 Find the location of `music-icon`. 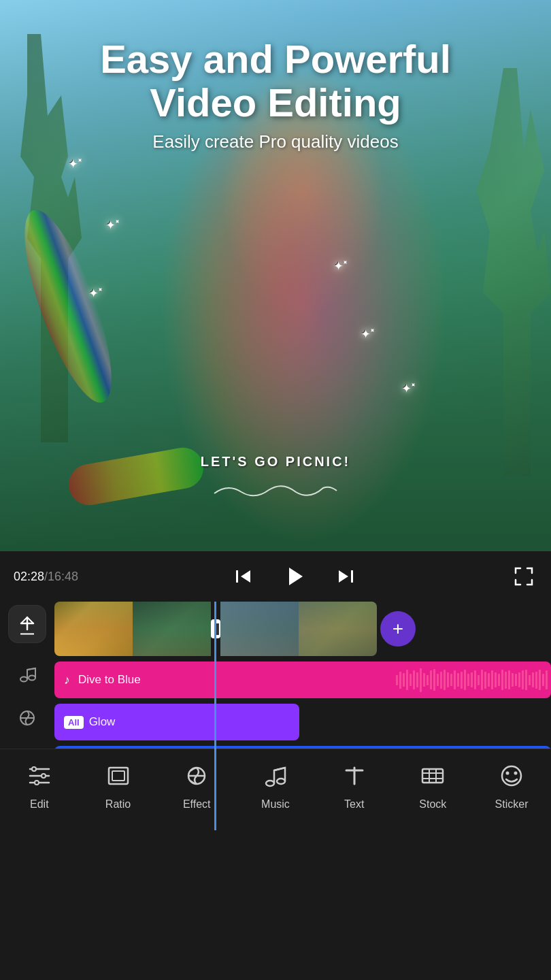

music-icon is located at coordinates (276, 776).